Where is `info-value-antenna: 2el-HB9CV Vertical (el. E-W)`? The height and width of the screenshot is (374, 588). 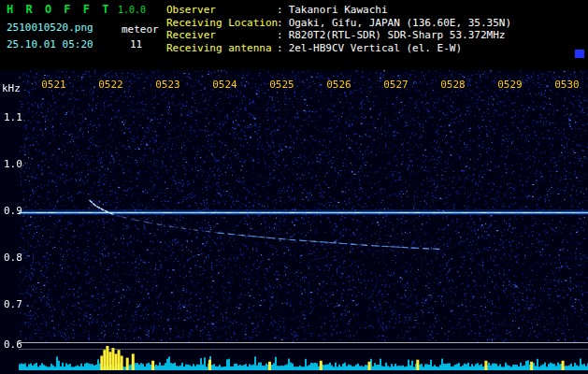
info-value-antenna: 2el-HB9CV Vertical (el. E-W) is located at coordinates (376, 49).